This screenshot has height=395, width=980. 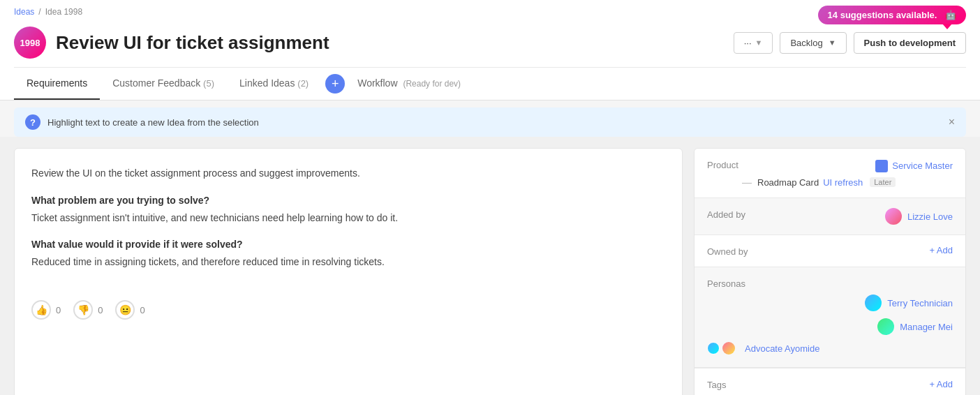 I want to click on hint-text: Highlight text to create a new Idea from…, so click(x=494, y=123).